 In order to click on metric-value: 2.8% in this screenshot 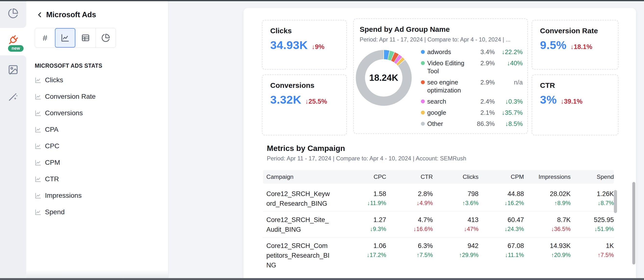, I will do `click(410, 194)`.